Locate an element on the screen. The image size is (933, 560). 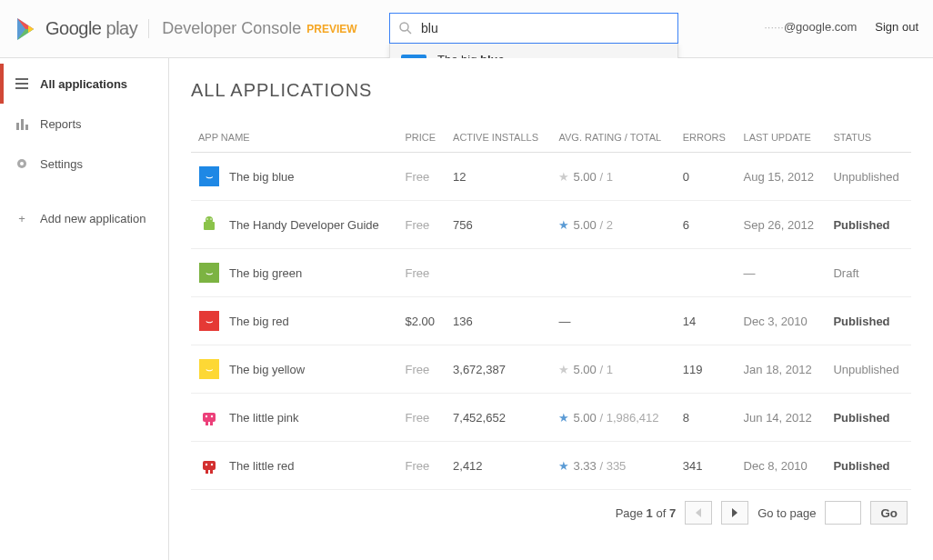
search-input is located at coordinates (534, 28).